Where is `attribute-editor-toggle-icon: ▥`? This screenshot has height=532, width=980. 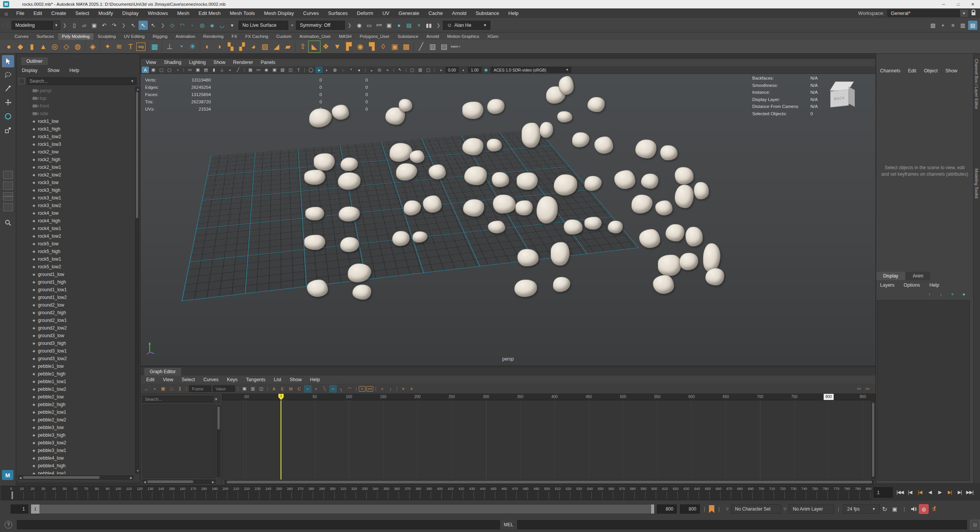 attribute-editor-toggle-icon: ▥ is located at coordinates (963, 25).